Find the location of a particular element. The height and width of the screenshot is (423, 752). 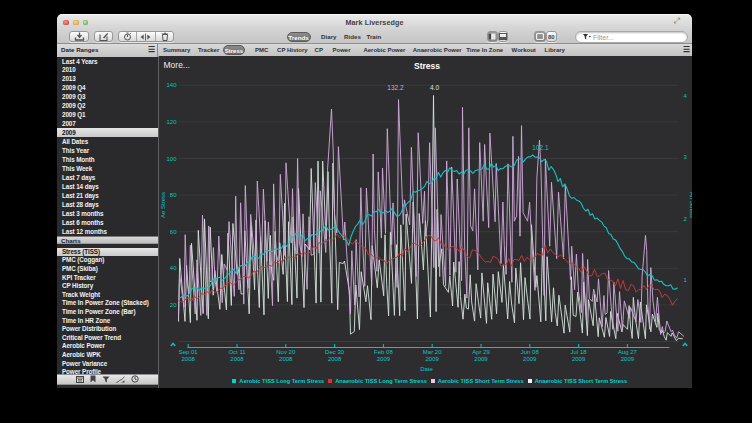

svg-text: 132.2 is located at coordinates (396, 88).